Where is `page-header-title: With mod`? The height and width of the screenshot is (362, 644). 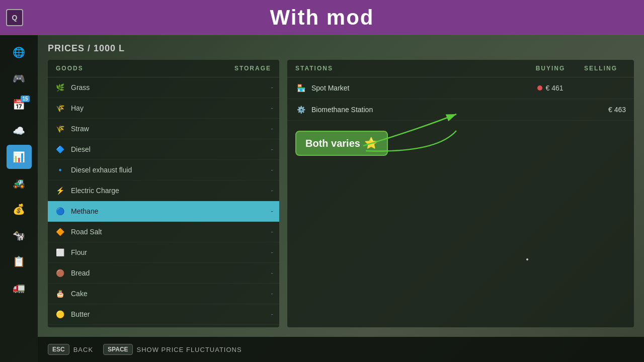
page-header-title: With mod is located at coordinates (322, 18).